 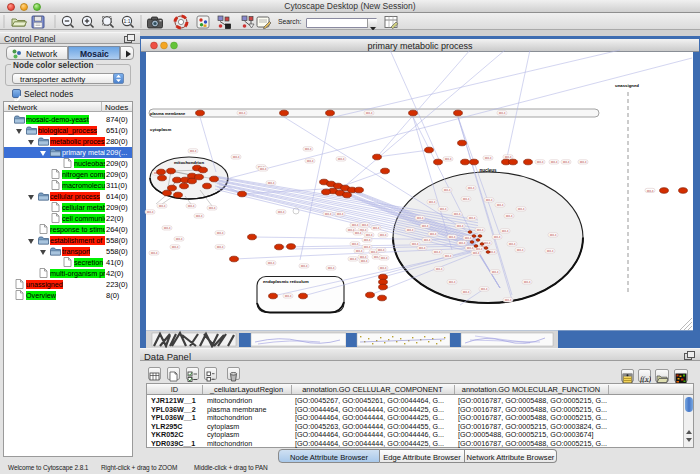 I want to click on svg-text: mitochondrion, so click(x=189, y=162).